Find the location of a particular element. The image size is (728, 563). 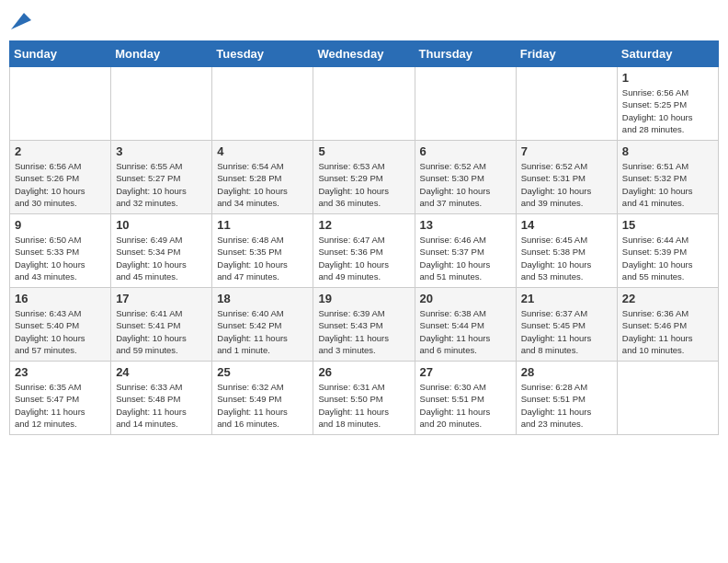

day-number: 1 is located at coordinates (667, 77).